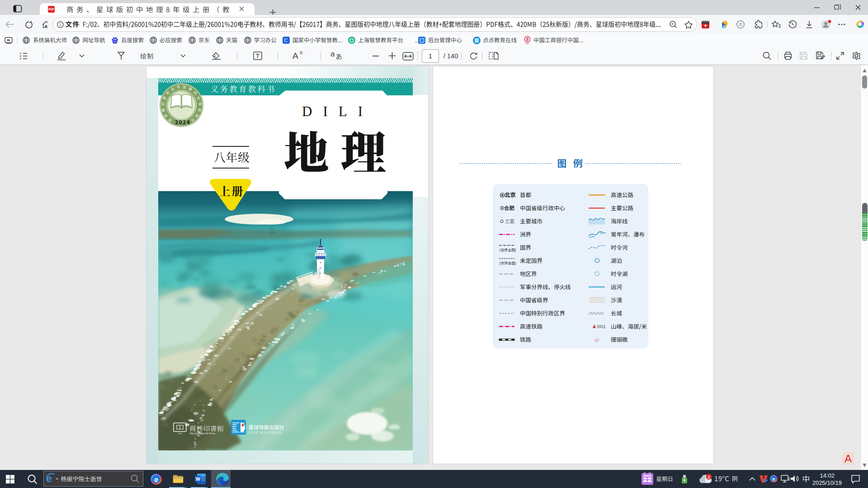 Image resolution: width=868 pixels, height=488 pixels. What do you see at coordinates (296, 56) in the screenshot?
I see `svg-text: A` at bounding box center [296, 56].